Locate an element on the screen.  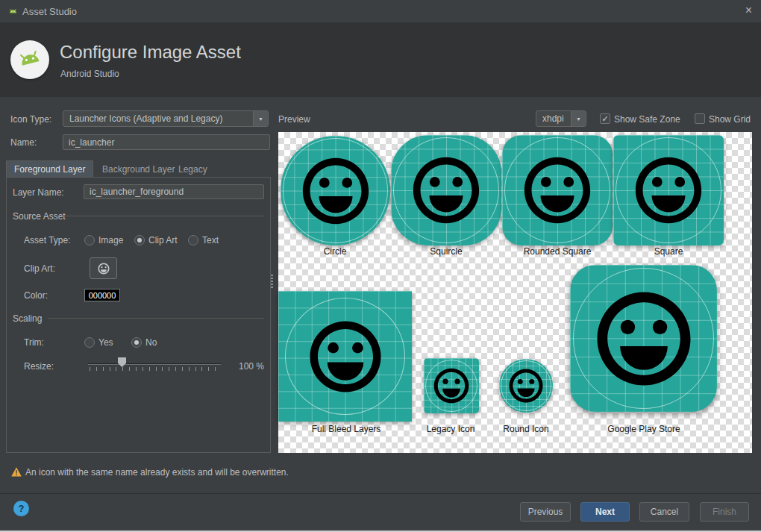
color-label: Color: is located at coordinates (36, 295).